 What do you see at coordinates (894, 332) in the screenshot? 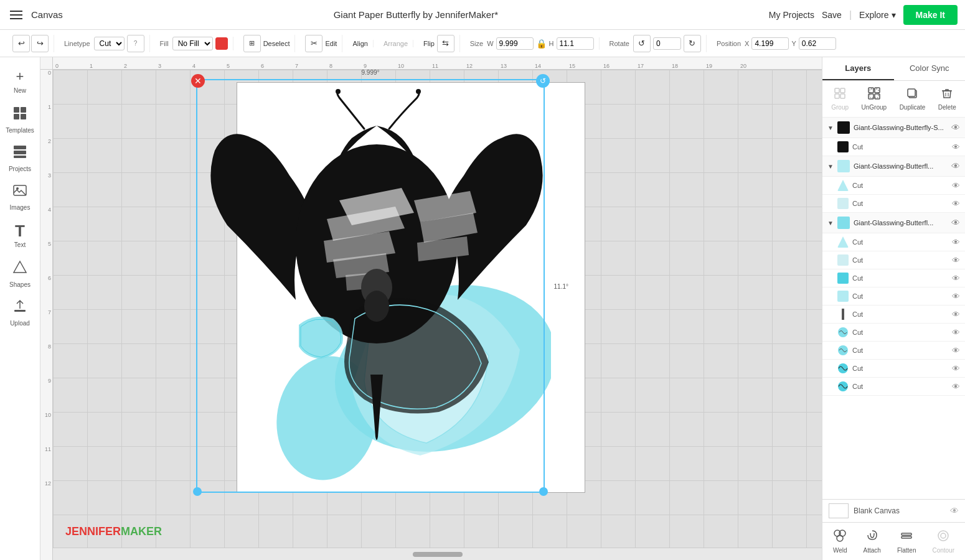
I see `layer-item-3-6: Cut 👁` at bounding box center [894, 332].